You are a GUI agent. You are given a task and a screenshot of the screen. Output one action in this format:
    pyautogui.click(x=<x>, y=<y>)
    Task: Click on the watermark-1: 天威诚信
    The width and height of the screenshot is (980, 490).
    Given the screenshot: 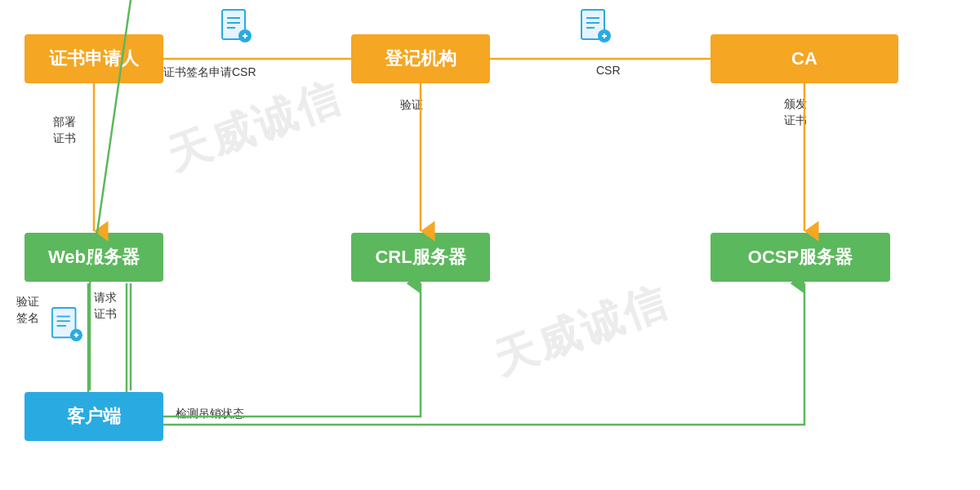 What is the action you would take?
    pyautogui.click(x=255, y=127)
    